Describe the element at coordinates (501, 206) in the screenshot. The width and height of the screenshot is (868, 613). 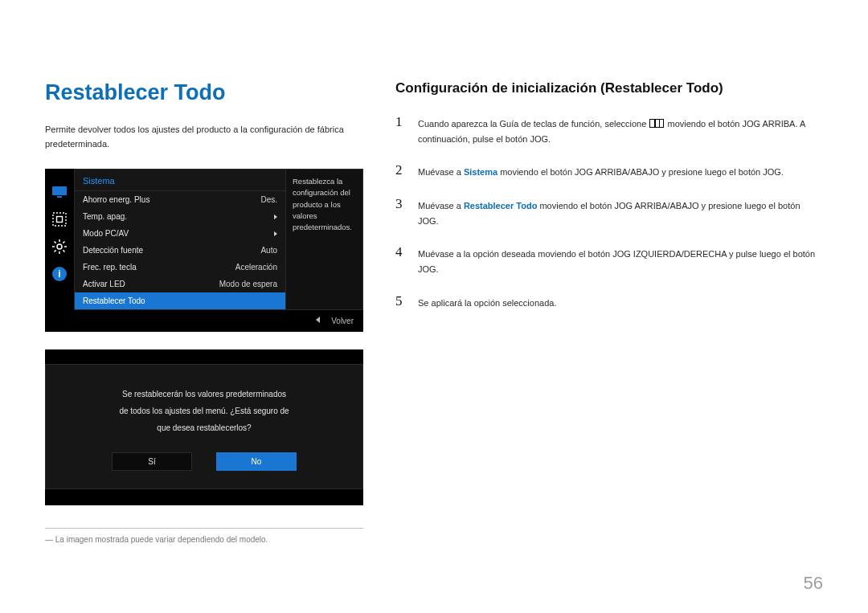
I see `keyword-restablecer: Restablecer Todo` at that location.